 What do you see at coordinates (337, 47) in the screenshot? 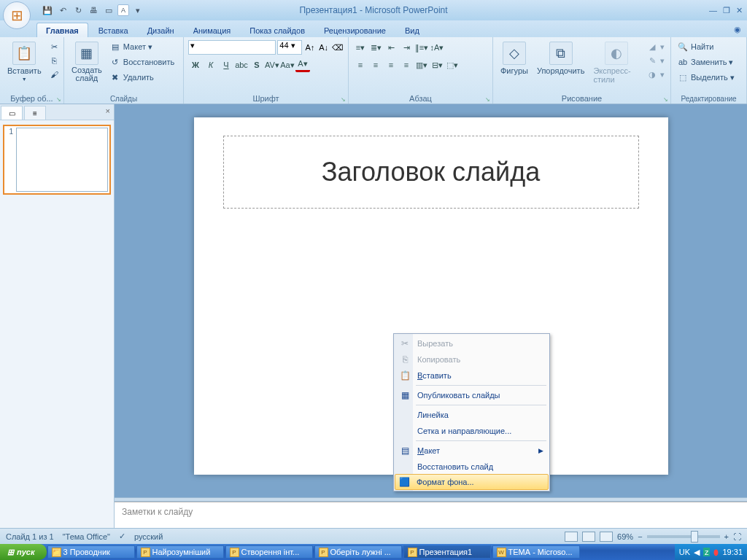
I see `clear-format-button: ⌫` at bounding box center [337, 47].